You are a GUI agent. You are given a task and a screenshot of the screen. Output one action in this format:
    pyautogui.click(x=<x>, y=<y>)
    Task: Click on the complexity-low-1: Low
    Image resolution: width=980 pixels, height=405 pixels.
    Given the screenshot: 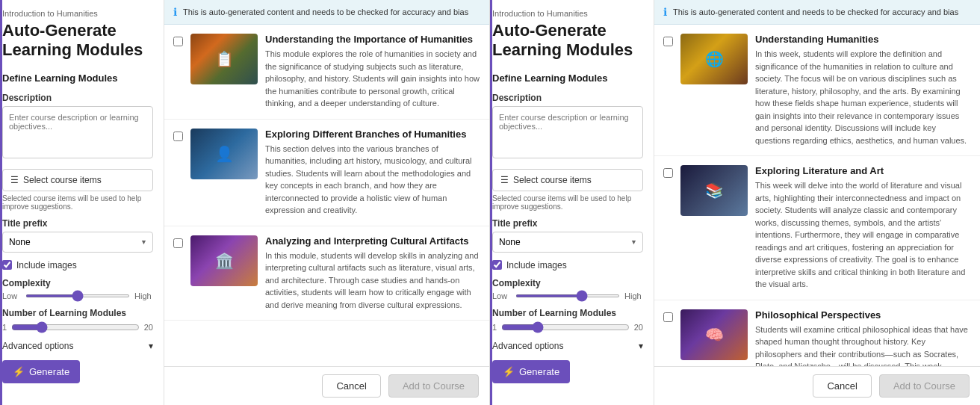 What is the action you would take?
    pyautogui.click(x=12, y=296)
    